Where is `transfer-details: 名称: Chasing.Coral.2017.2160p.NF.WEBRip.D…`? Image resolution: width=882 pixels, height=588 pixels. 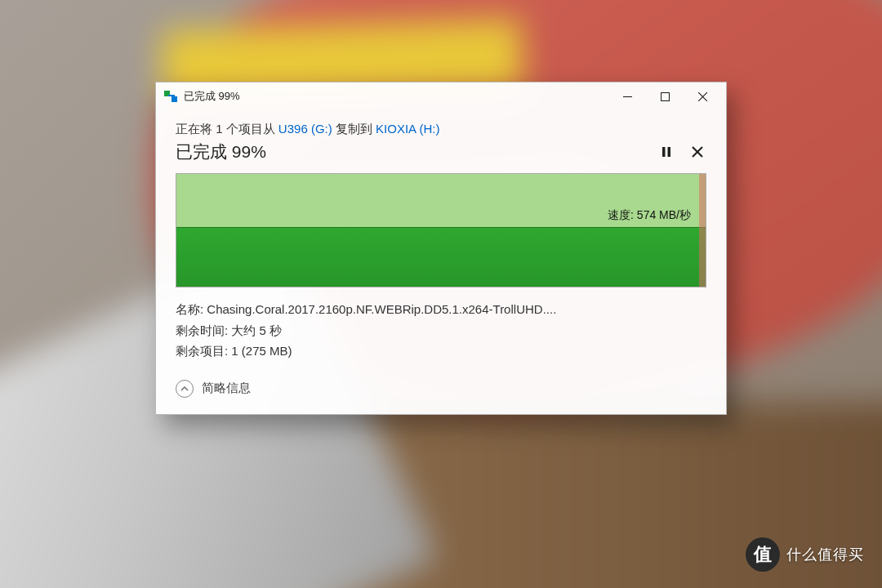 transfer-details: 名称: Chasing.Coral.2017.2160p.NF.WEBRip.D… is located at coordinates (441, 330).